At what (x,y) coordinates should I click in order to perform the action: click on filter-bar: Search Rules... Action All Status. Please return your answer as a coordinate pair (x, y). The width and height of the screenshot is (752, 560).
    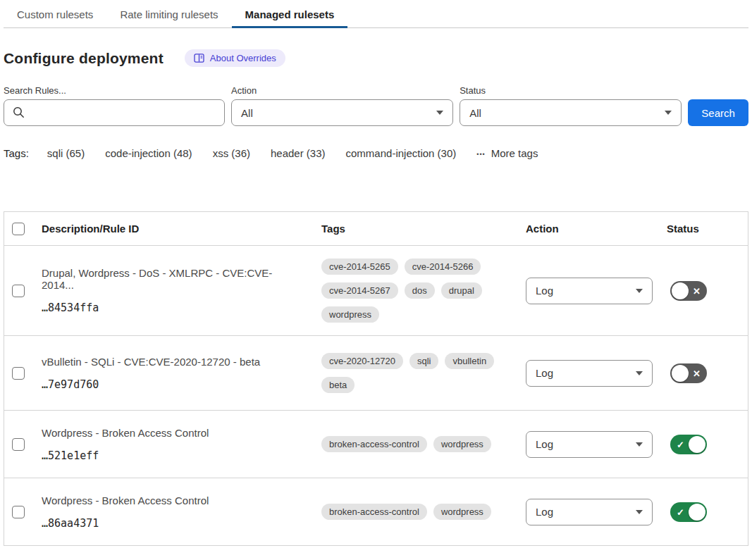
    Looking at the image, I should click on (376, 106).